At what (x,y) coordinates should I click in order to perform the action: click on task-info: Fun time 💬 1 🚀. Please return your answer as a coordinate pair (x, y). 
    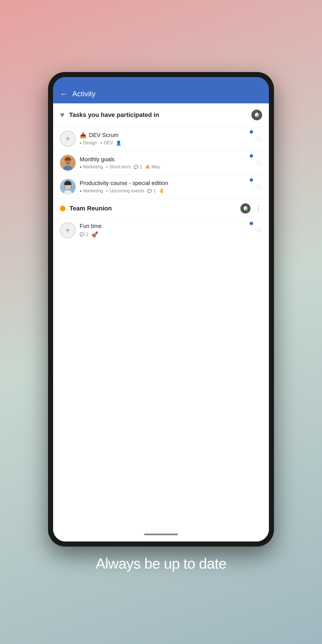
    Looking at the image, I should click on (166, 230).